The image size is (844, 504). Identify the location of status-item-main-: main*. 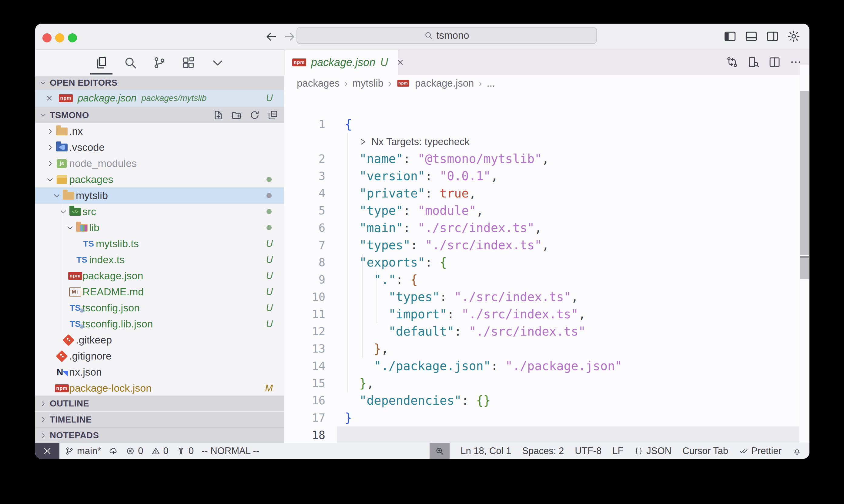
(83, 451).